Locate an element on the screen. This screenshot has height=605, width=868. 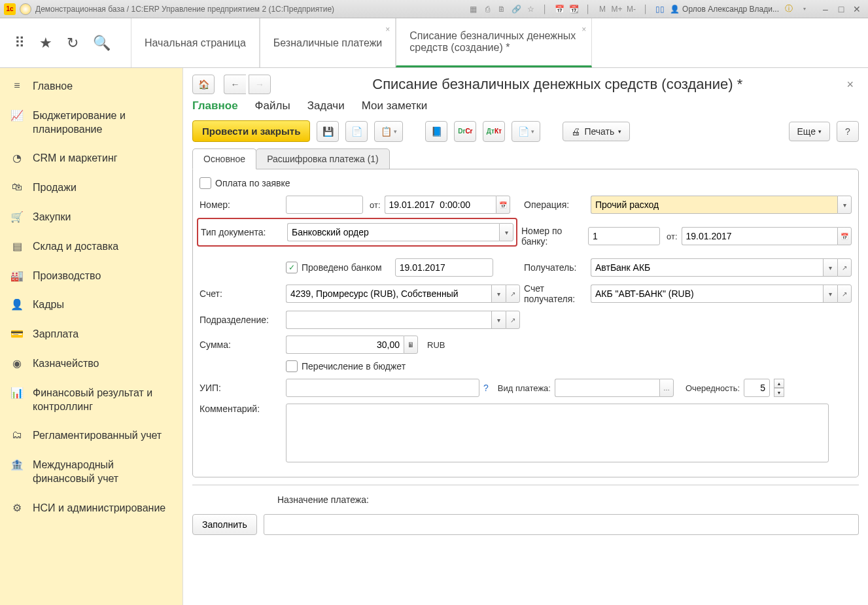
user-indicator: 👤 Орлов Александр Влади... is located at coordinates (725, 9).